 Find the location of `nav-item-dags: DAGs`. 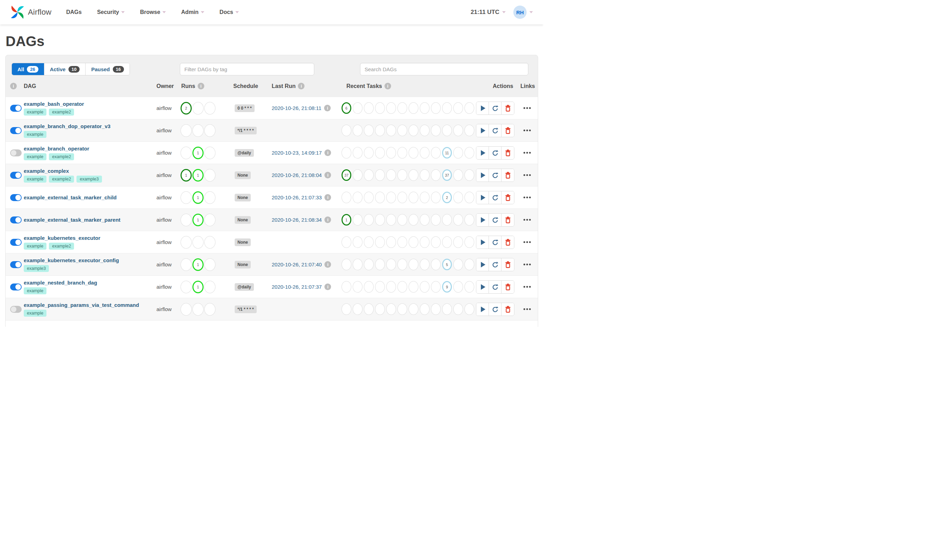

nav-item-dags: DAGs is located at coordinates (74, 12).